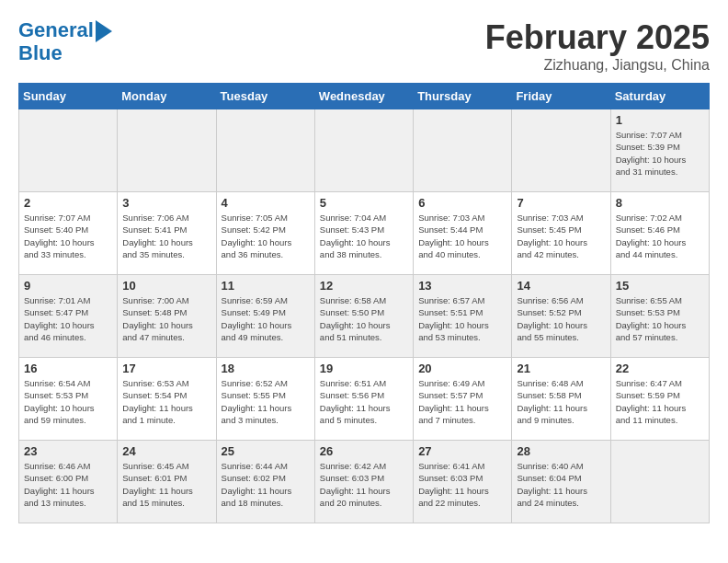 The image size is (728, 563). What do you see at coordinates (68, 234) in the screenshot?
I see `calendar-cell: 2Sunrise: 7:07 AMSunset: 5:40 PMDaylight…` at bounding box center [68, 234].